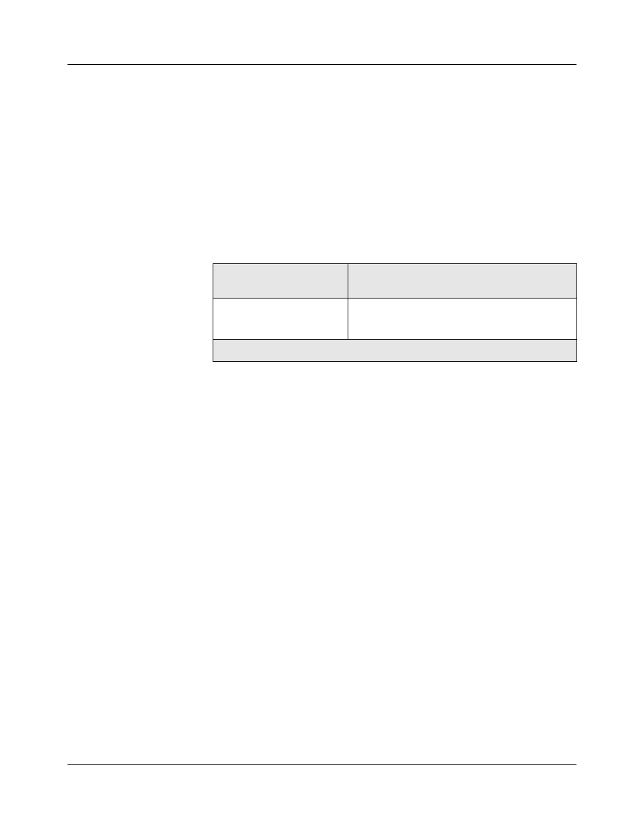 The width and height of the screenshot is (644, 834). What do you see at coordinates (322, 65) in the screenshot?
I see `header-rule` at bounding box center [322, 65].